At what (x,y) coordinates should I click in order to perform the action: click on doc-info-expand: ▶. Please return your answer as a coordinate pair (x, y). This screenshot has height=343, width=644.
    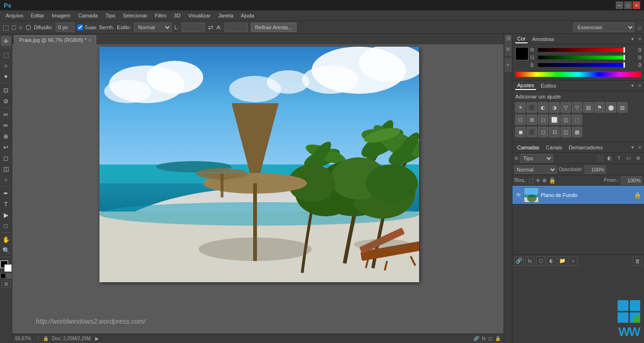
    Looking at the image, I should click on (97, 338).